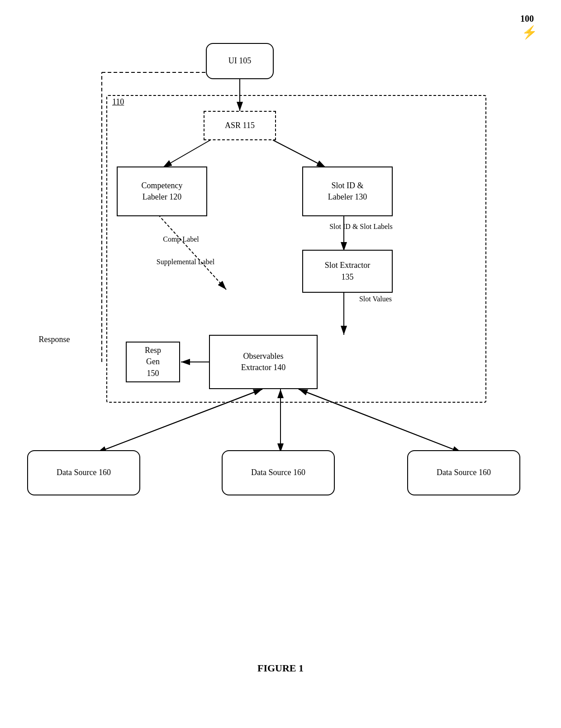 Image resolution: width=561 pixels, height=728 pixels. Describe the element at coordinates (347, 271) in the screenshot. I see `slot-extractor-box: Slot Extractor 135` at that location.